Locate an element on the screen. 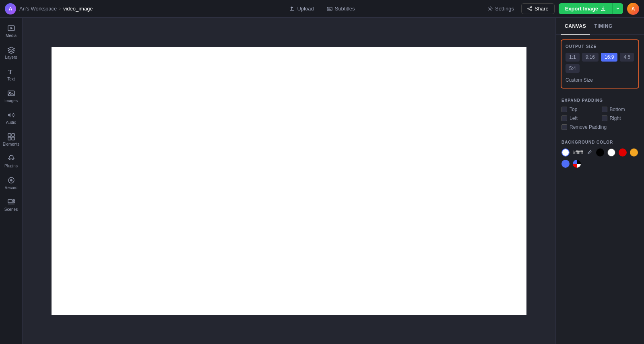 The width and height of the screenshot is (644, 344). sidebar: Media Layers T Text Images is located at coordinates (11, 181).